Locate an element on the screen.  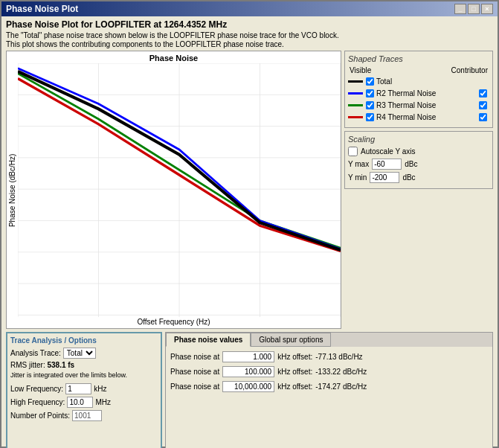
trace-row-r2: R2 Thermal Noise is located at coordinates (419, 94).